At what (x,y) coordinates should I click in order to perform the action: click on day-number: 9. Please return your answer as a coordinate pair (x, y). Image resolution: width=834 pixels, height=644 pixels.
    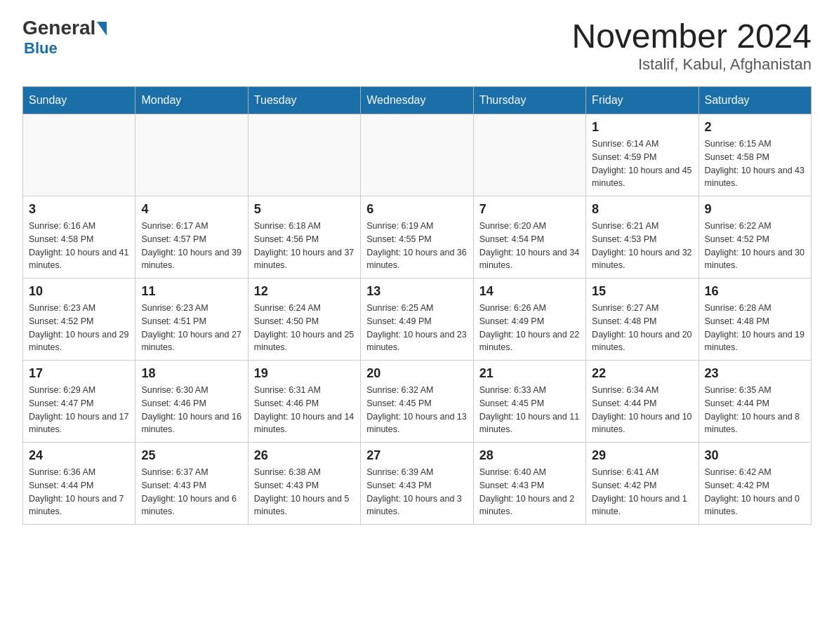
    Looking at the image, I should click on (755, 209).